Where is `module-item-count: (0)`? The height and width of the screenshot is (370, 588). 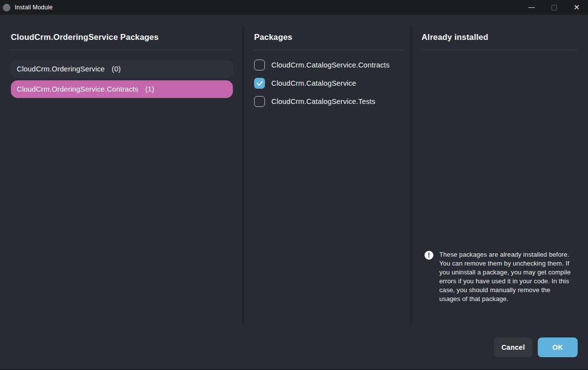
module-item-count: (0) is located at coordinates (116, 69).